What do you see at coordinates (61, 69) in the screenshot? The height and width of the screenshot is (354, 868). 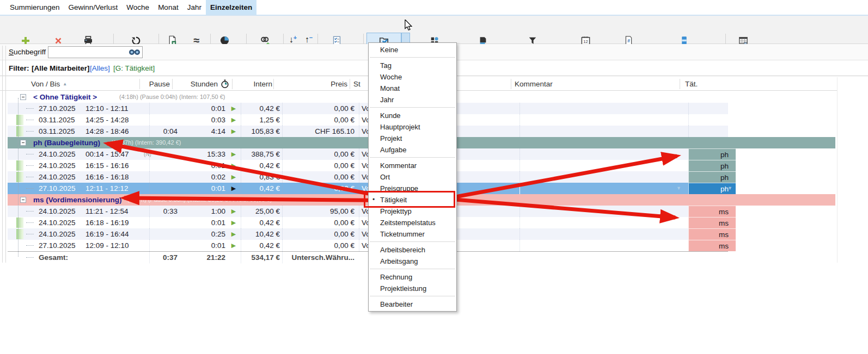 I see `filter-employee: [Alle Mitarbeiter]` at bounding box center [61, 69].